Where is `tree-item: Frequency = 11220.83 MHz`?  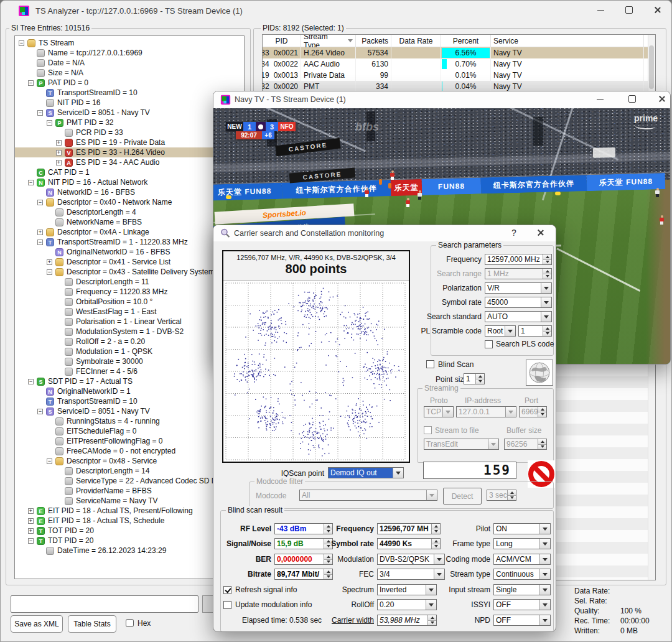 tree-item: Frequency = 11220.83 MHz is located at coordinates (129, 292).